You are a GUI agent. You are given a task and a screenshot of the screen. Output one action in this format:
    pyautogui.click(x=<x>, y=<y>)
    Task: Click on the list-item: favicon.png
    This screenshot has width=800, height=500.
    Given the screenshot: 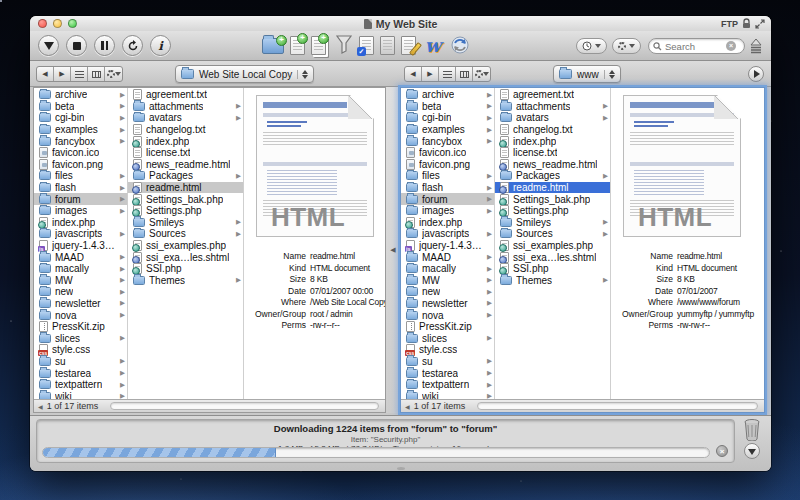 What is the action you would take?
    pyautogui.click(x=448, y=165)
    